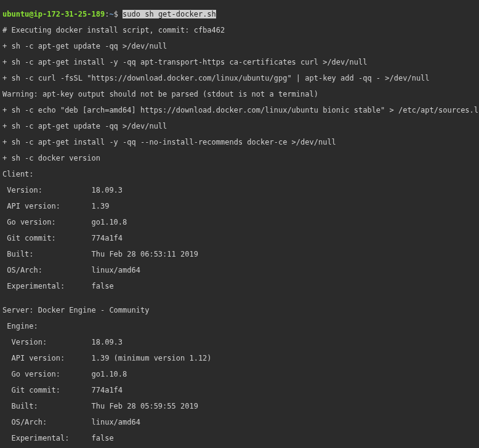  I want to click on output-line: + sh -c curl -fsSL "https://download.doc…, so click(240, 79).